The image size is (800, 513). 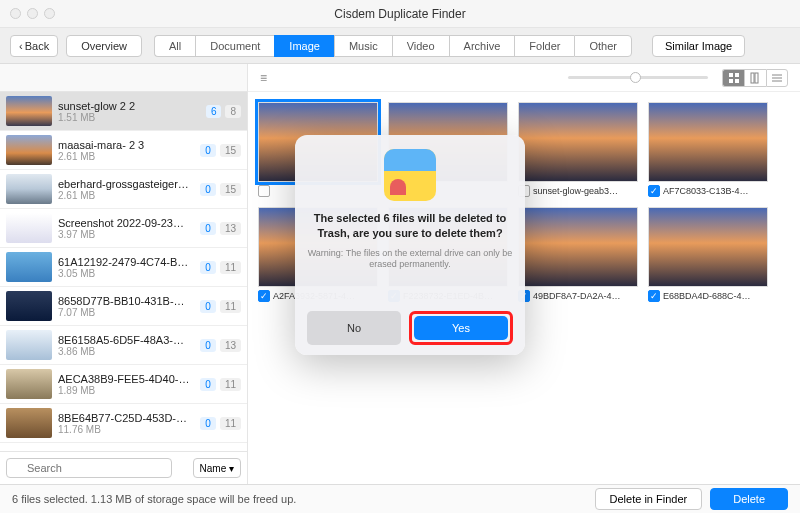 What do you see at coordinates (264, 191) in the screenshot?
I see `checkbox` at bounding box center [264, 191].